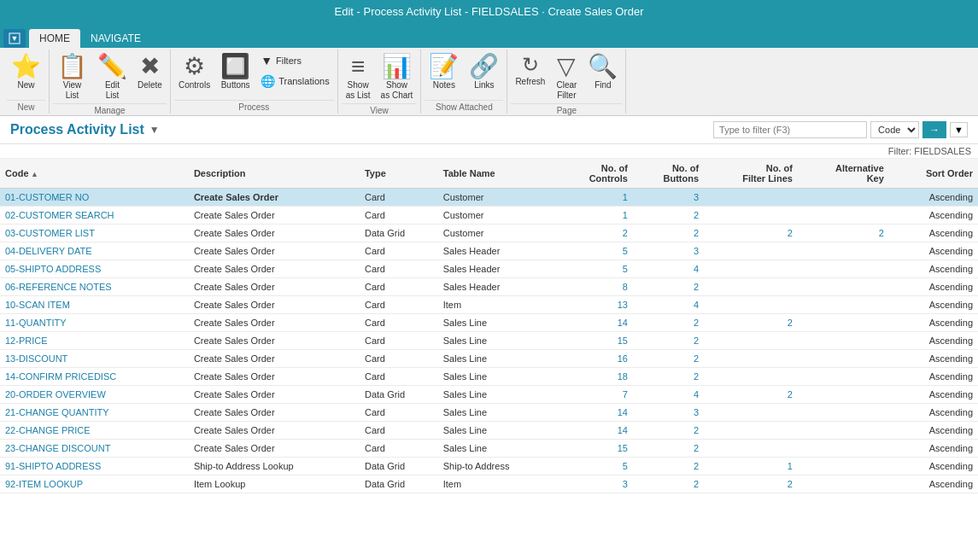 The width and height of the screenshot is (978, 560). Describe the element at coordinates (489, 198) in the screenshot. I see `table-row: 01-CUSTOMER NOCreate Sales OrderCardCust…` at that location.